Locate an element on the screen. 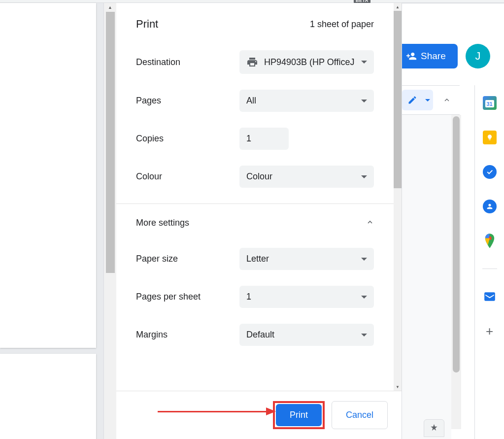  share-person-icon is located at coordinates (411, 56).